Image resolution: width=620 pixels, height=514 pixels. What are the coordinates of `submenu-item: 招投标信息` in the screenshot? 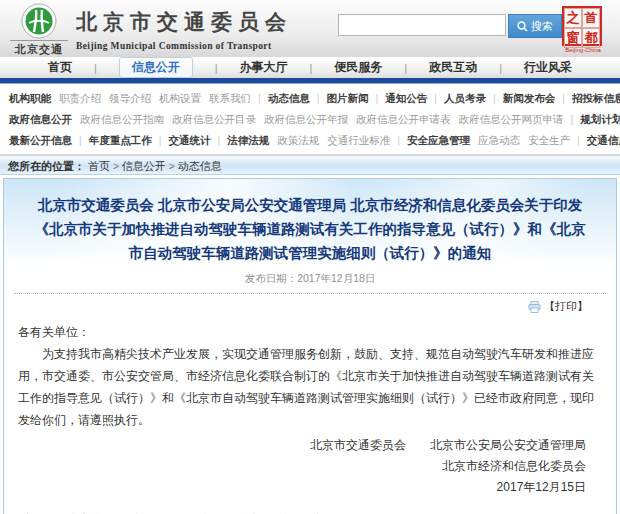 It's located at (596, 98).